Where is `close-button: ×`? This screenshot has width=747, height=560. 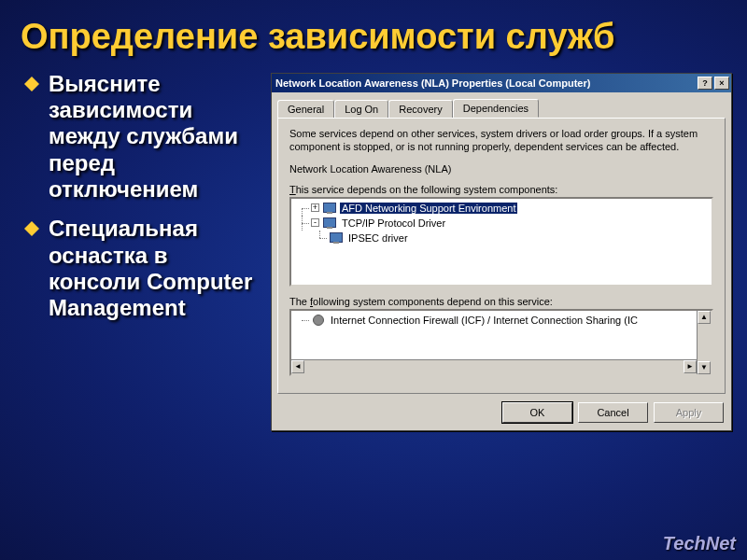
close-button: × is located at coordinates (722, 83).